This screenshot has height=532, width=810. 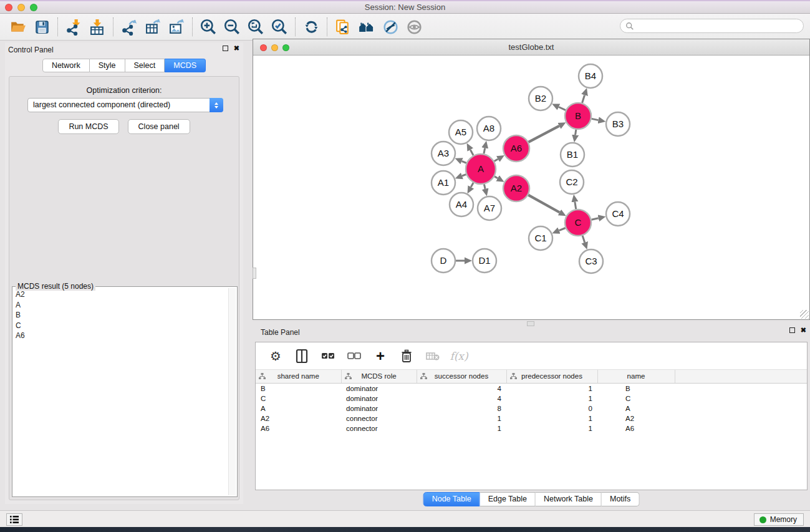 I want to click on cell-predecessor-nodes: 0, so click(x=552, y=409).